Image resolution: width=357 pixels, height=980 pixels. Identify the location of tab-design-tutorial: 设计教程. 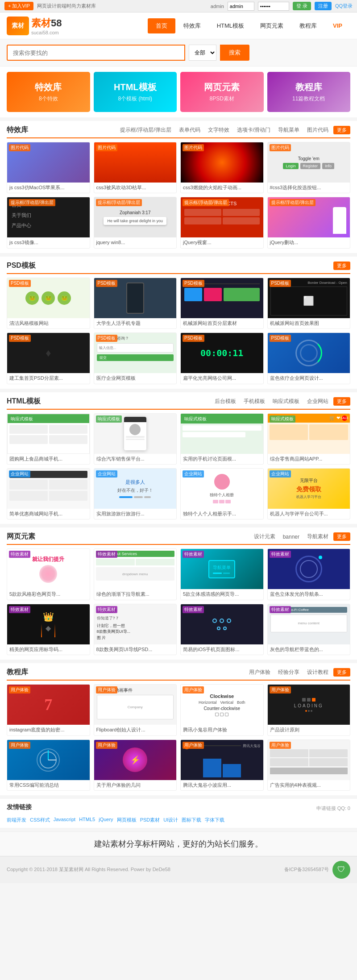
(318, 672).